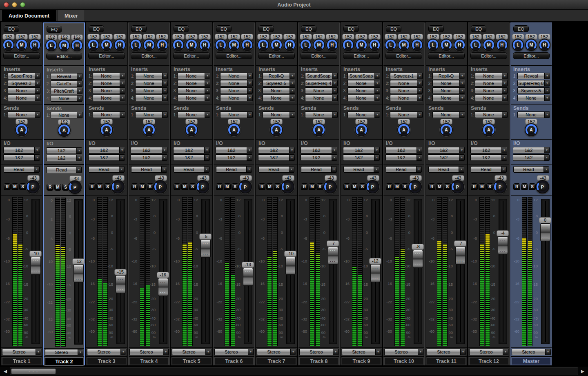 Image resolution: width=588 pixels, height=376 pixels. I want to click on track-name: Track 12, so click(489, 361).